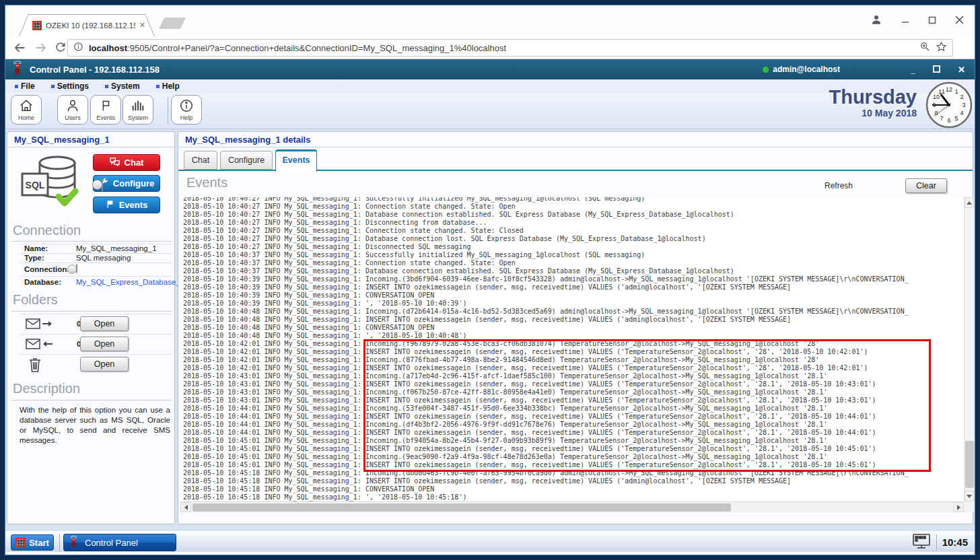 This screenshot has height=560, width=980. Describe the element at coordinates (932, 21) in the screenshot. I see `browser-maximize-icon` at that location.